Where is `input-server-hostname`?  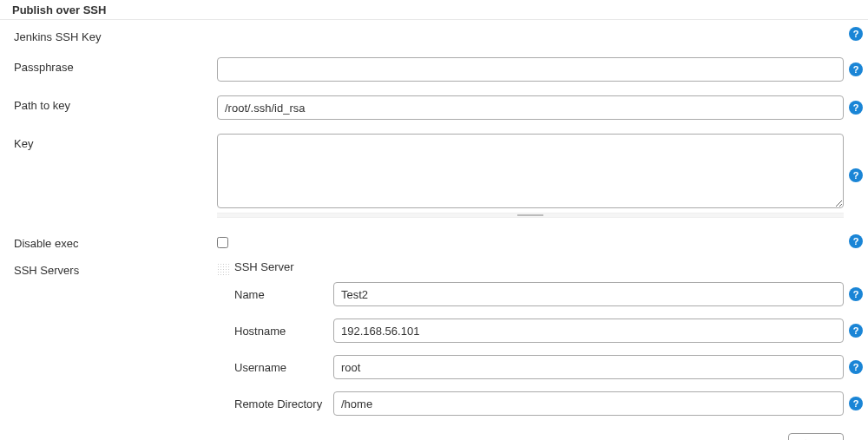
input-server-hostname is located at coordinates (589, 331).